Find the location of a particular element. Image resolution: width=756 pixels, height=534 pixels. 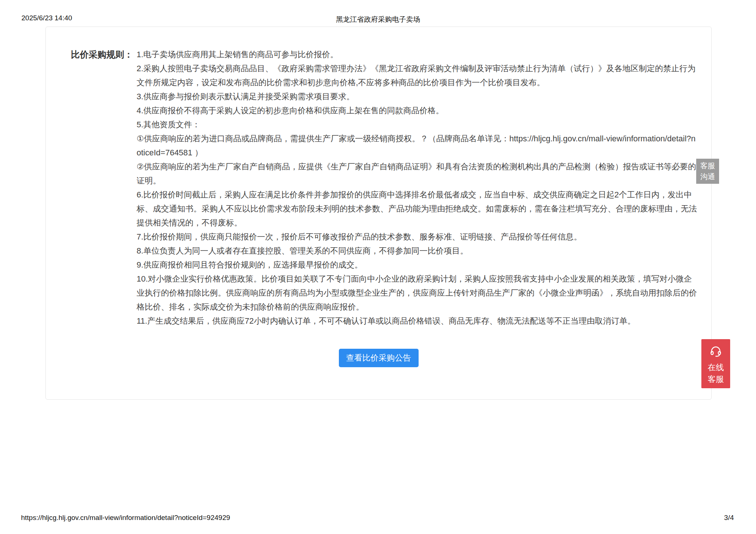

customer-service-chat-label: 客服沟通 is located at coordinates (708, 171).